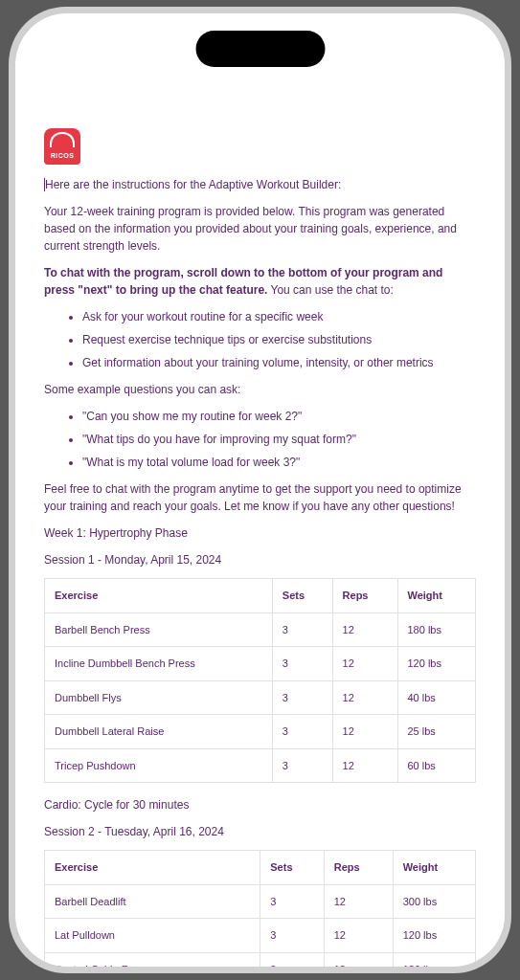 The width and height of the screenshot is (520, 980). What do you see at coordinates (260, 390) in the screenshot?
I see `examples-intro: Some example questions you can ask:` at bounding box center [260, 390].